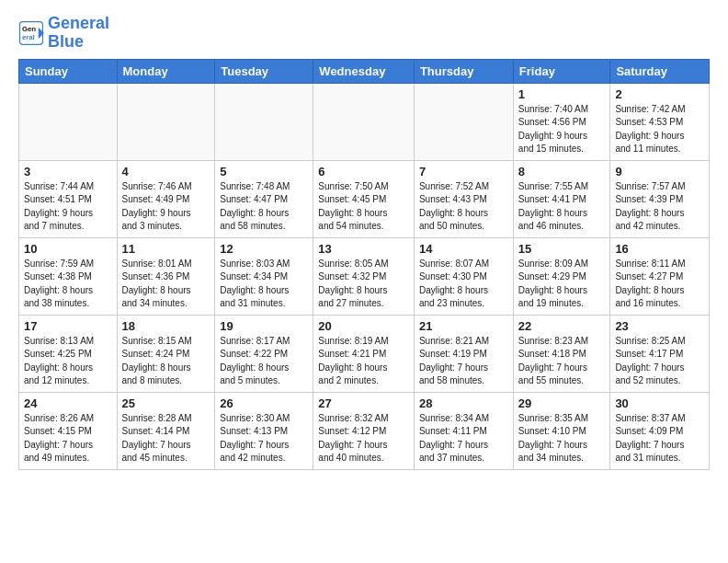 The image size is (728, 563). I want to click on weekday-header-saturday: Saturday, so click(660, 71).